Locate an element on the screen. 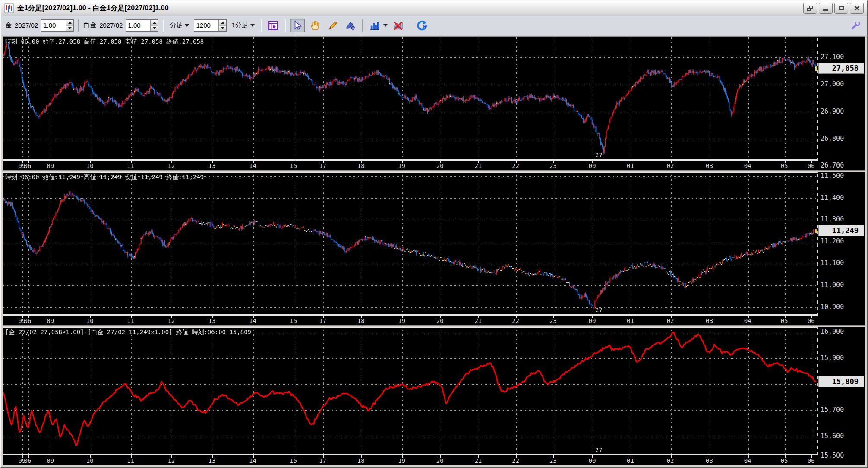 The width and height of the screenshot is (868, 468). platinum-multiplier-input is located at coordinates (138, 25).